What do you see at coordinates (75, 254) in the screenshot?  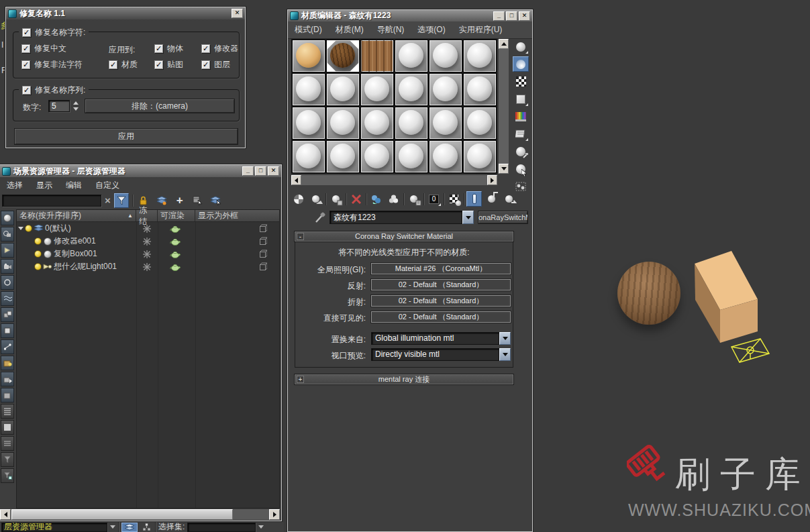 I see `node-name: 复制Box001` at bounding box center [75, 254].